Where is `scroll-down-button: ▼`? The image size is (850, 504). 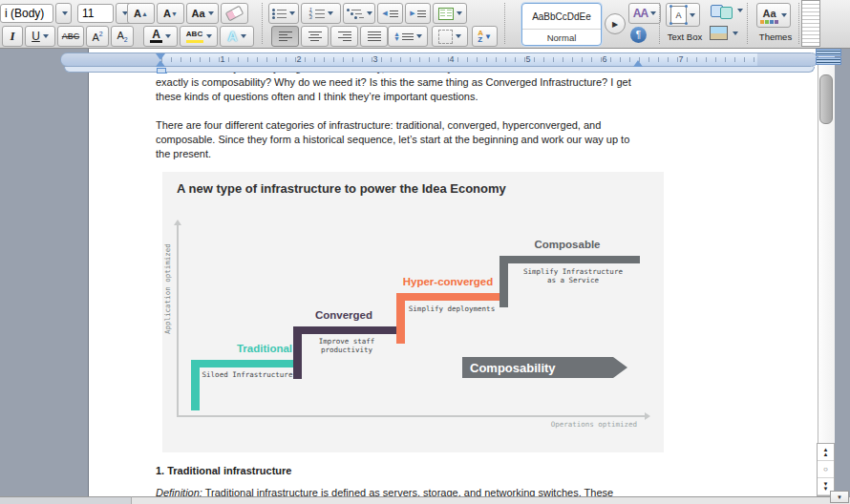
scroll-down-button: ▼ is located at coordinates (839, 496).